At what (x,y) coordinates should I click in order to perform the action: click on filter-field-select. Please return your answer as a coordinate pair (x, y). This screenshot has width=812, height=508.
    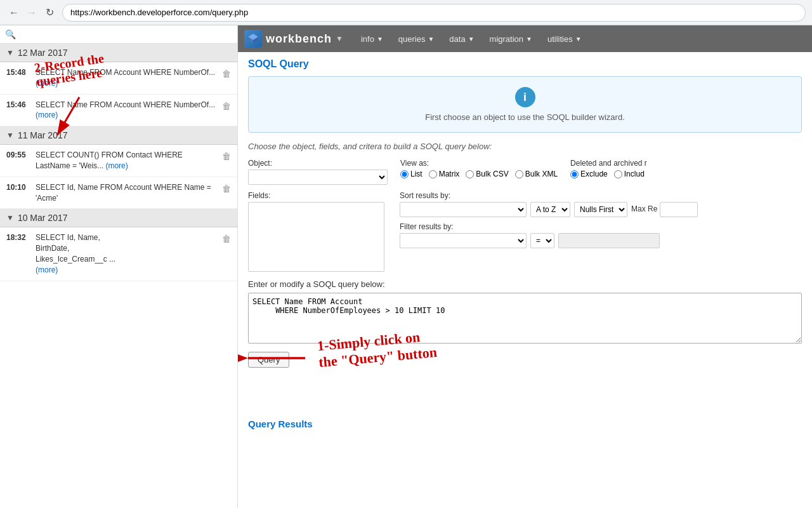
    Looking at the image, I should click on (463, 241).